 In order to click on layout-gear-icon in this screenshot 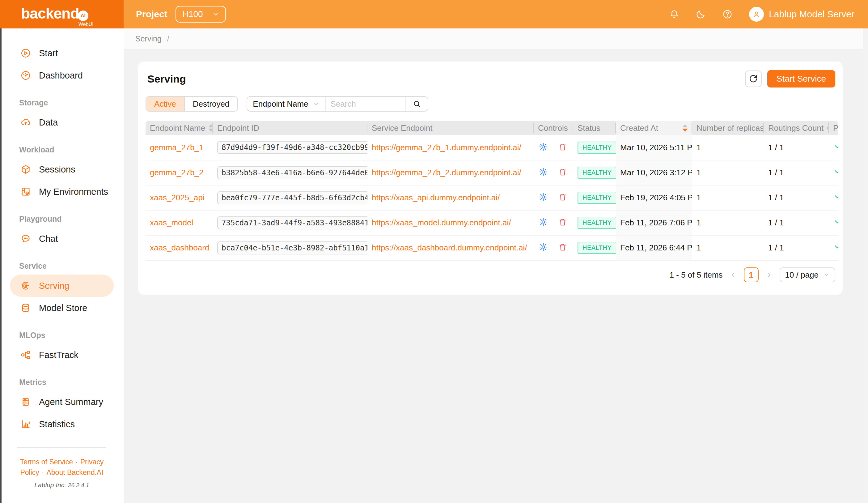, I will do `click(25, 192)`.